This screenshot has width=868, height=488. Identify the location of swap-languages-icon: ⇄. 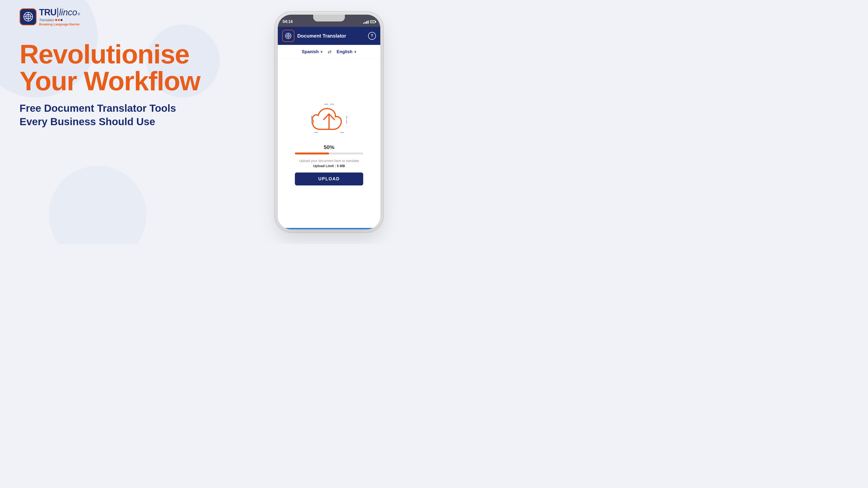
(330, 52).